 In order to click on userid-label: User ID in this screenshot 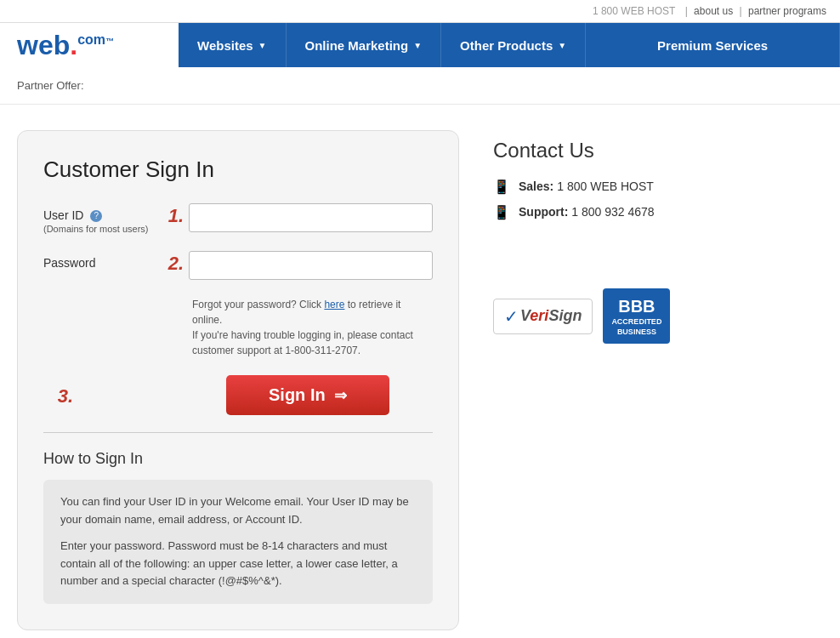, I will do `click(63, 215)`.